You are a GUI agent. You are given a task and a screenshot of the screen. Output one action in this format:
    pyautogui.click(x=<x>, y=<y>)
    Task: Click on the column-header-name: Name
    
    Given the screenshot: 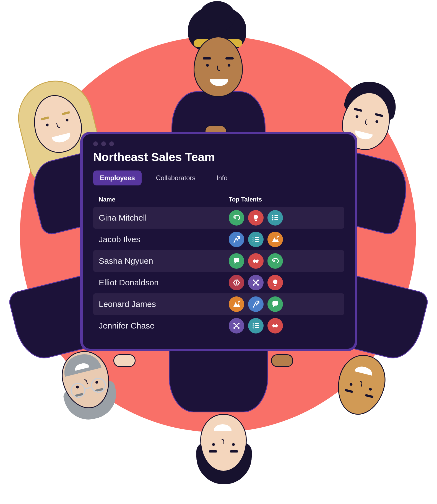 What is the action you would take?
    pyautogui.click(x=164, y=200)
    